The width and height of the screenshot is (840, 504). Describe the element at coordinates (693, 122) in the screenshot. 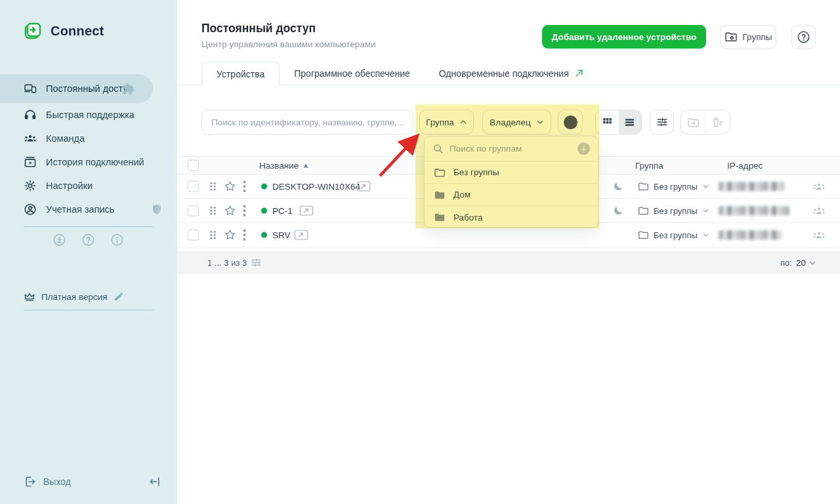

I see `move-to-group-button` at that location.